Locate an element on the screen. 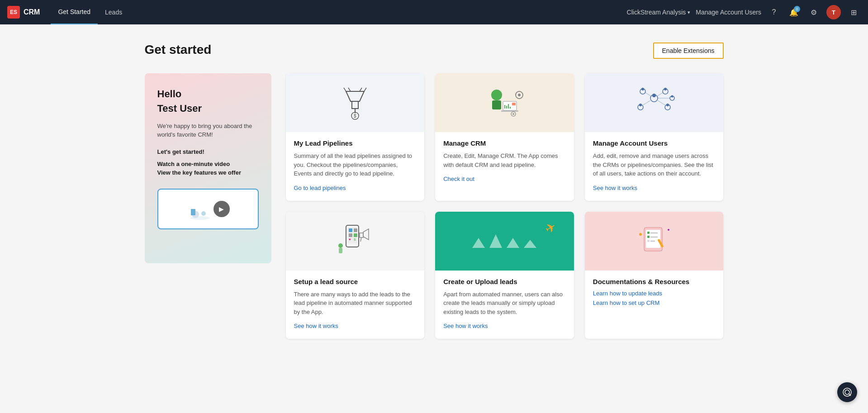 This screenshot has height=413, width=868. manage-crm-card-link: Check it out is located at coordinates (459, 179).